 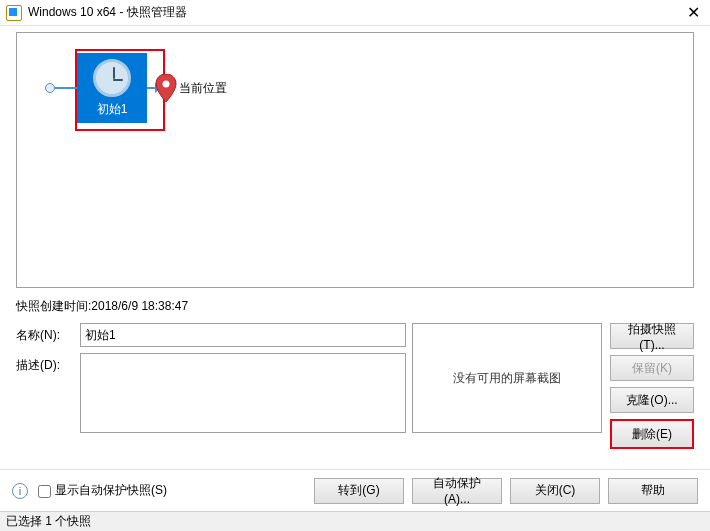 What do you see at coordinates (457, 491) in the screenshot?
I see `autoprotect-button: 自动保护(A)...` at bounding box center [457, 491].